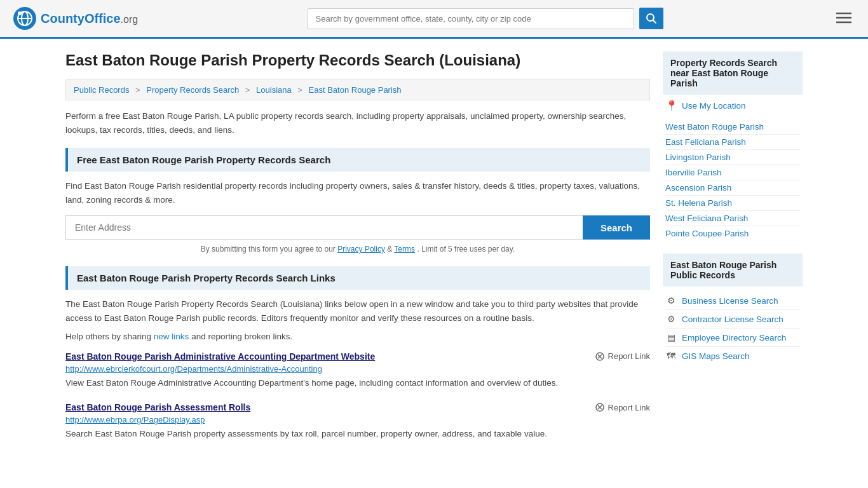  Describe the element at coordinates (358, 407) in the screenshot. I see `link-item-1-header: East Baton Rouge Parish Assessment Rolls…` at that location.